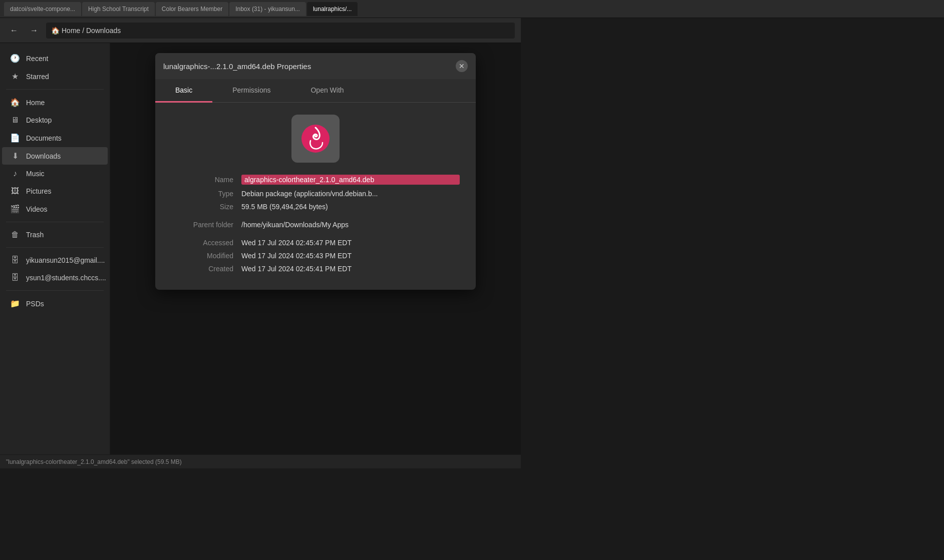  What do you see at coordinates (66, 278) in the screenshot?
I see `sidebar-item-account2-label: ysun1@students.chccs....` at bounding box center [66, 278].